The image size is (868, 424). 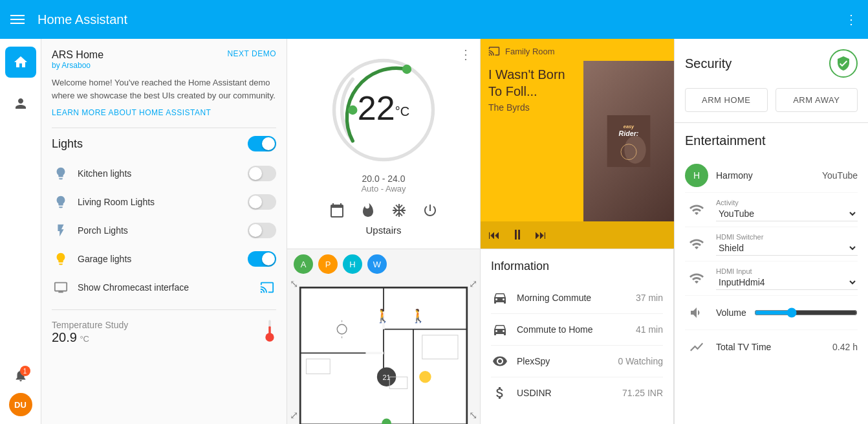 I want to click on next-demo-button: NEXT DEMO, so click(x=252, y=54).